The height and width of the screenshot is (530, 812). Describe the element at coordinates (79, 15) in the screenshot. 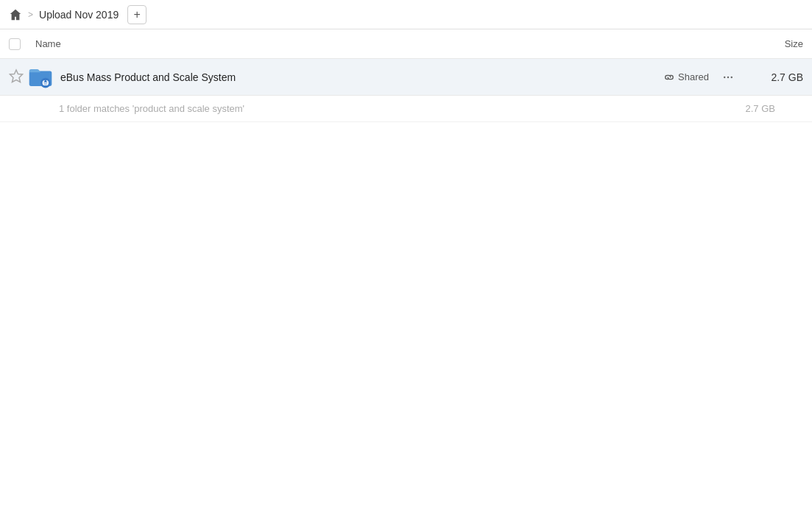

I see `breadcrumb-title: Upload Nov 2019` at that location.